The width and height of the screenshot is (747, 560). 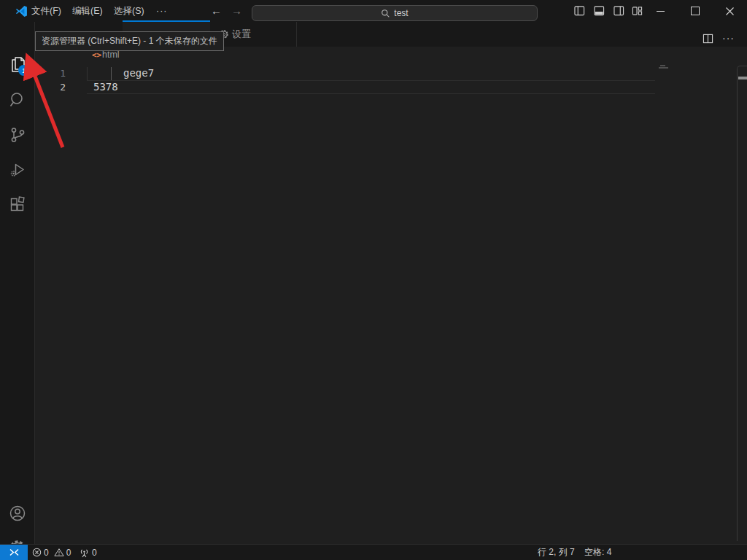 What do you see at coordinates (374, 11) in the screenshot?
I see `title-bar: 文件(F) 编辑(E) 选择(S) ··· ← → test` at bounding box center [374, 11].